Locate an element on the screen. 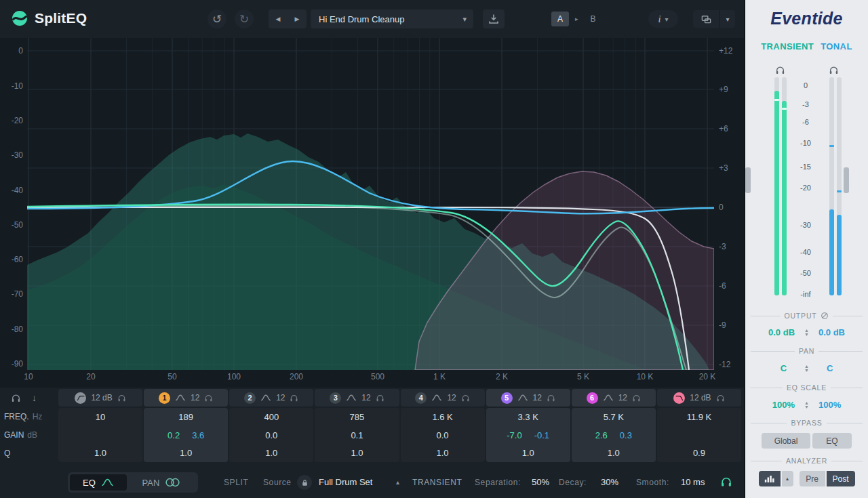 Image resolution: width=868 pixels, height=498 pixels. band-number-badge: 2 is located at coordinates (250, 398).